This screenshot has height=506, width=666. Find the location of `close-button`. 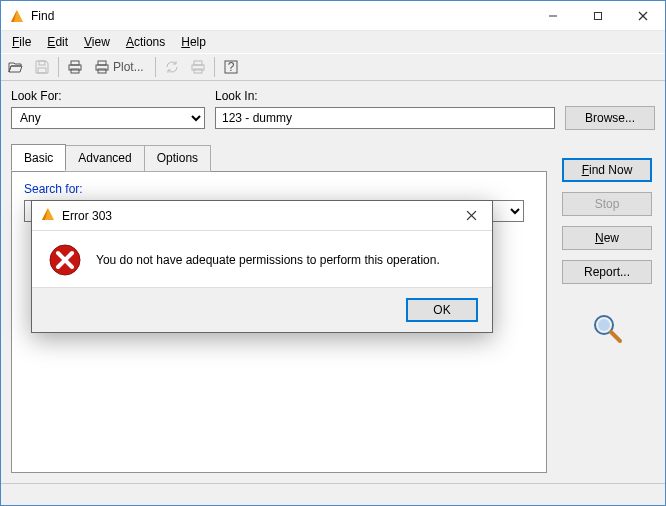

close-button is located at coordinates (642, 16).